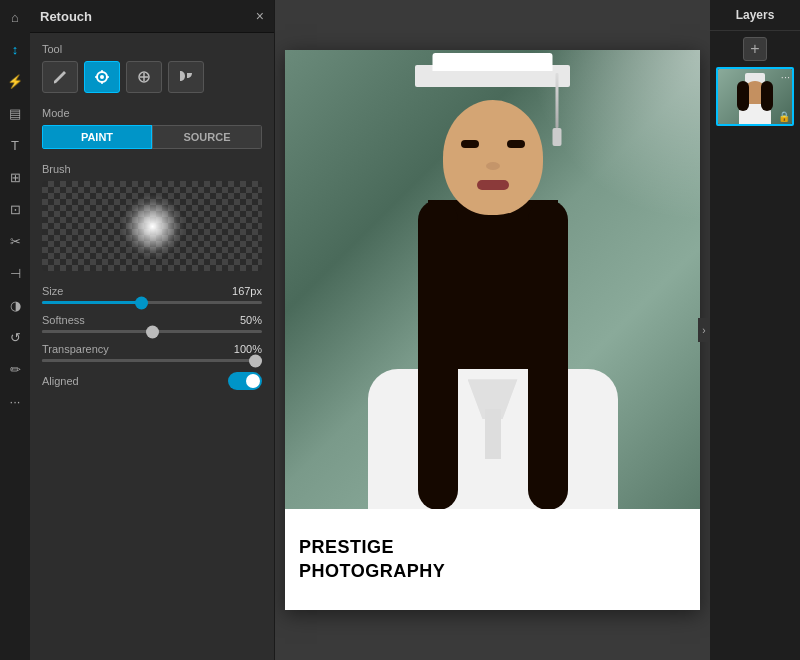 The image size is (800, 660). What do you see at coordinates (76, 349) in the screenshot?
I see `transparency-label: Transparency` at bounding box center [76, 349].